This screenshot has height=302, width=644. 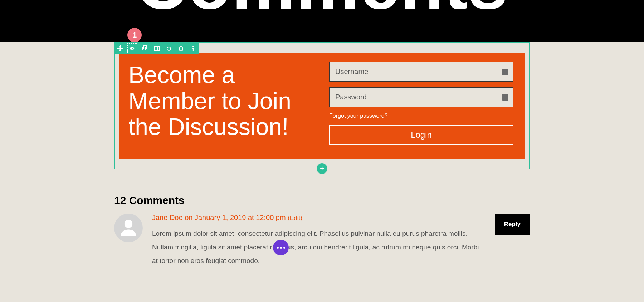 I want to click on builder-fab-more-icon, so click(x=281, y=248).